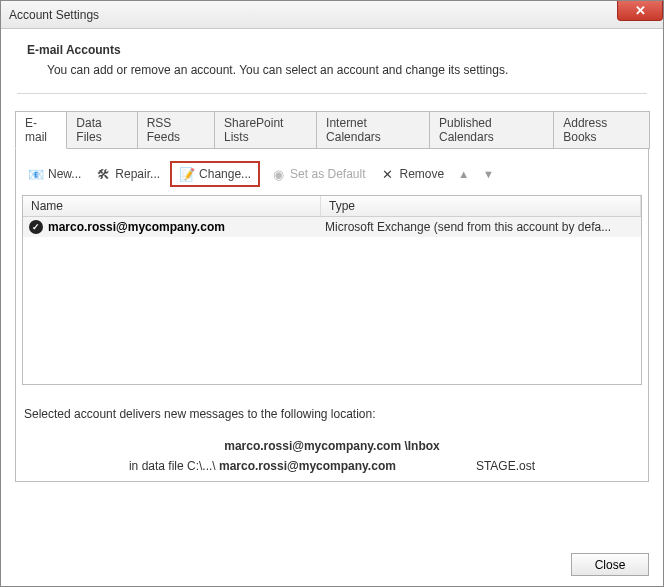 This screenshot has height=587, width=664. Describe the element at coordinates (318, 174) in the screenshot. I see `set-default-button: ◉ Set as Default` at that location.